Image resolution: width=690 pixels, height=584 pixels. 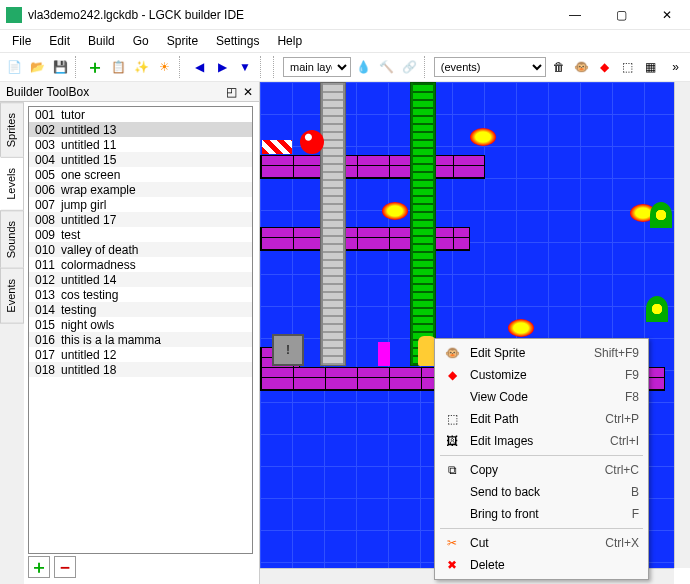 What do you see at coordinates (490, 67) in the screenshot?
I see `events-combo: (events)` at bounding box center [490, 67].